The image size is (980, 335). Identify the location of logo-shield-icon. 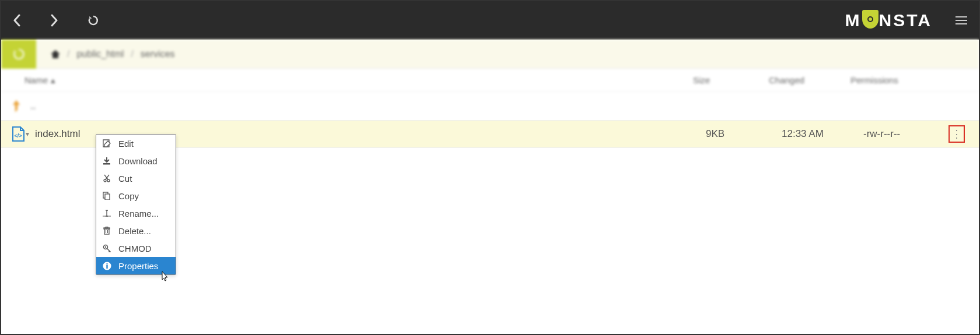
(870, 19).